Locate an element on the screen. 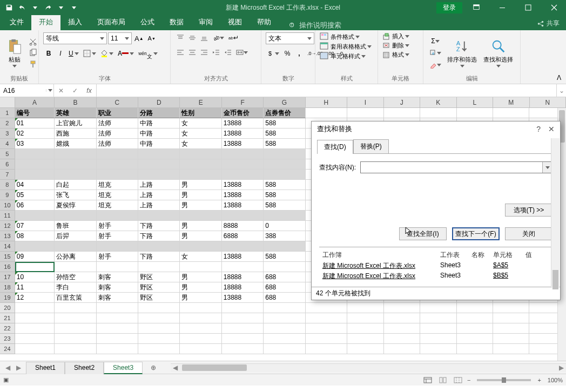 The height and width of the screenshot is (392, 566). cell: 鲁班 is located at coordinates (76, 226).